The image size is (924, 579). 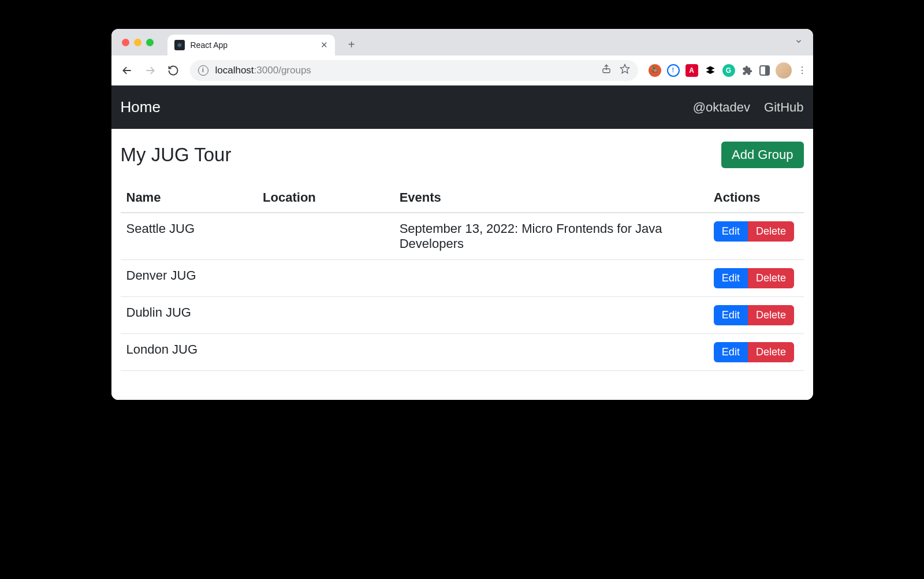 I want to click on cell-name: London JUG, so click(x=189, y=352).